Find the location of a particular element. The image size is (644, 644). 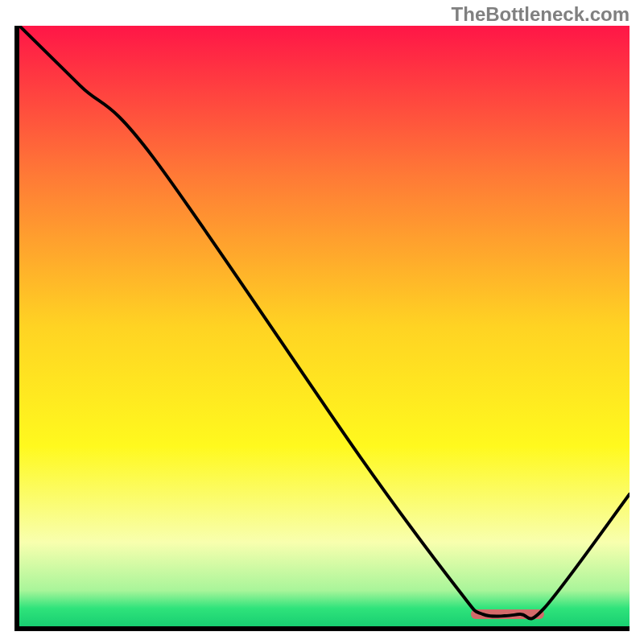

watermark-text: TheBottleneck.com is located at coordinates (541, 14).